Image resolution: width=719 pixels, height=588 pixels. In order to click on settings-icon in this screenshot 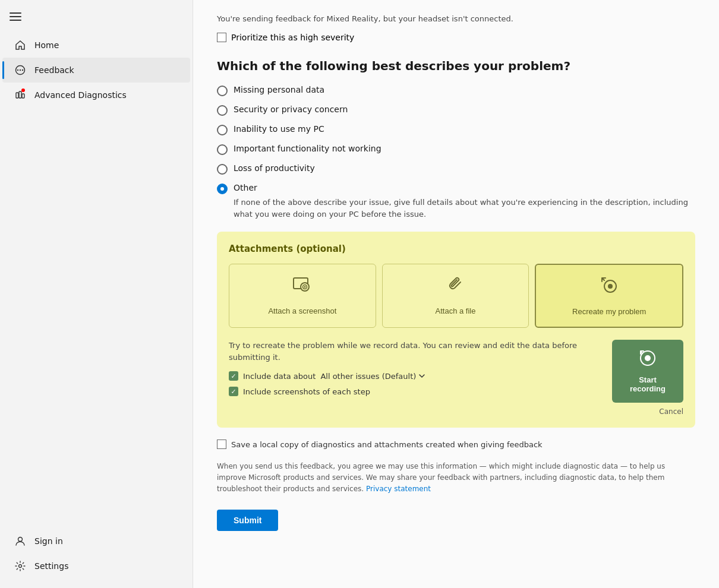, I will do `click(20, 566)`.